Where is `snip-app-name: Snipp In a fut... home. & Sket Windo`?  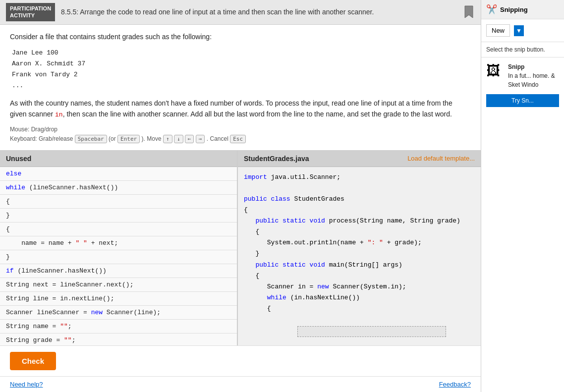
snip-app-name: Snipp In a fut... home. & Sket Windo is located at coordinates (533, 76).